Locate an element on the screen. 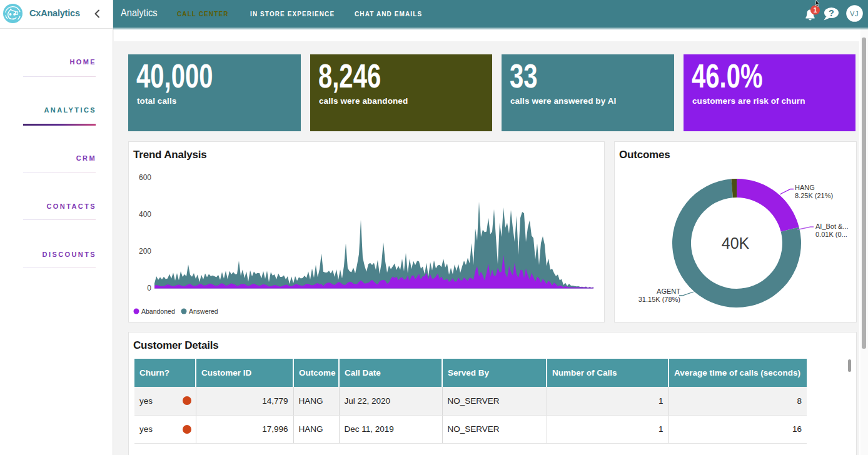 The image size is (868, 455). svg-text: 31.15K (78%) is located at coordinates (659, 299).